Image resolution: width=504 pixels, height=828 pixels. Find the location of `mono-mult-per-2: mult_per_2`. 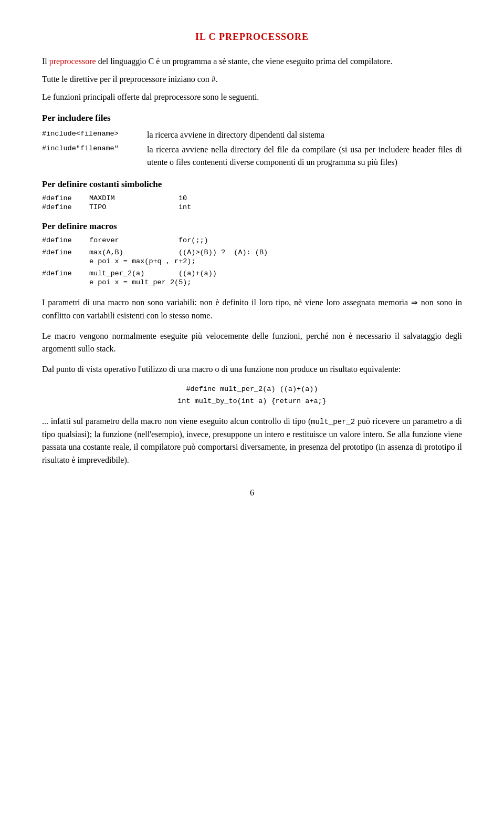

mono-mult-per-2: mult_per_2 is located at coordinates (333, 422).